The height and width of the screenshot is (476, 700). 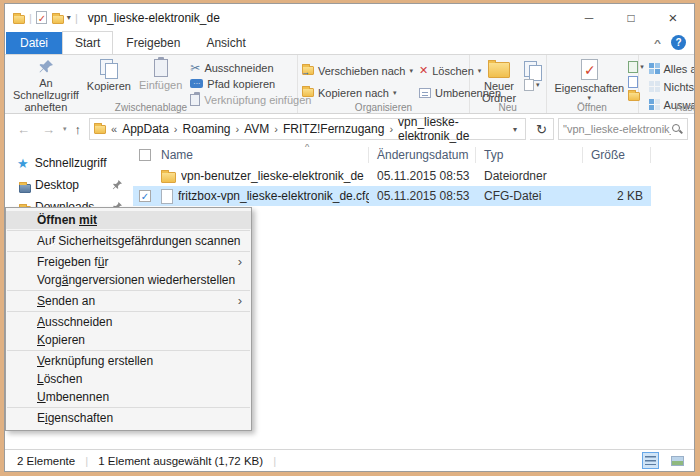 I want to click on recent-locations-icon: ▾, so click(x=65, y=129).